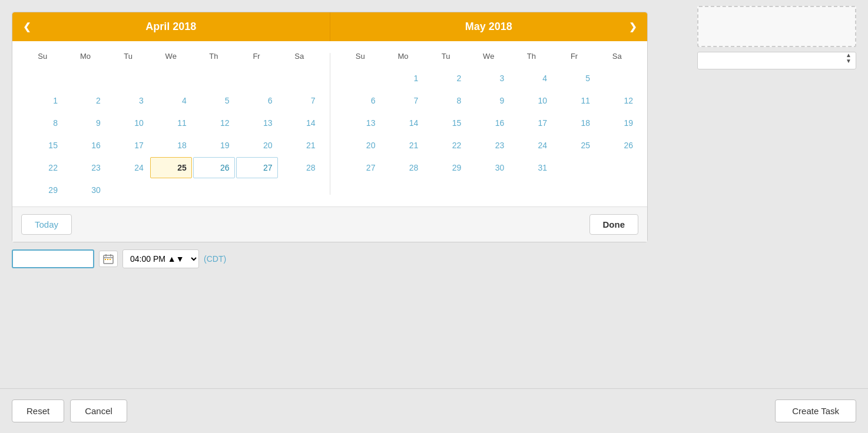 This screenshot has width=868, height=433. What do you see at coordinates (299, 56) in the screenshot?
I see `april-dh-sa: Sa` at bounding box center [299, 56].